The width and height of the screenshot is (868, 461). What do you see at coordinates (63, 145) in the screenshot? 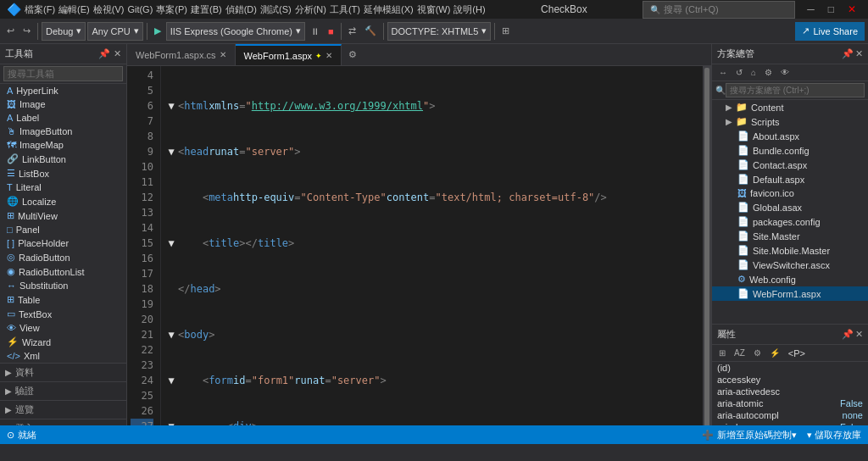
I see `toolbox-imagemap: 🗺 ImageMap` at bounding box center [63, 145].